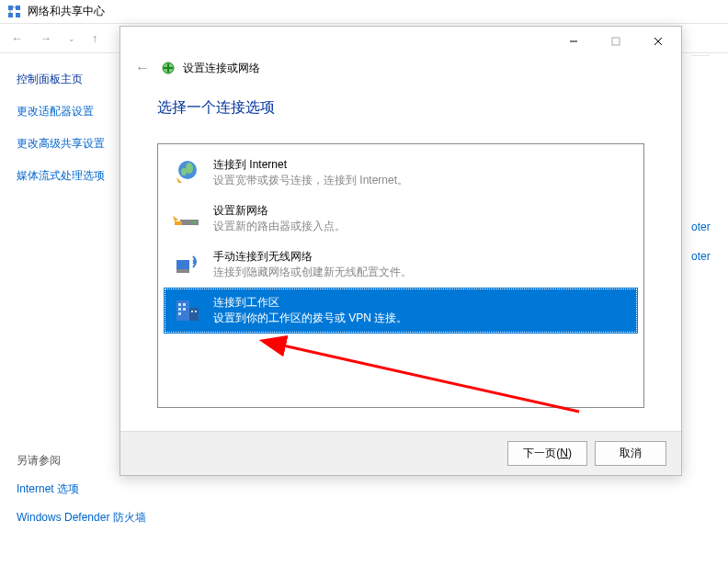  Describe the element at coordinates (72, 176) in the screenshot. I see `sidebar-link-media: 媒体流式处理选项` at that location.